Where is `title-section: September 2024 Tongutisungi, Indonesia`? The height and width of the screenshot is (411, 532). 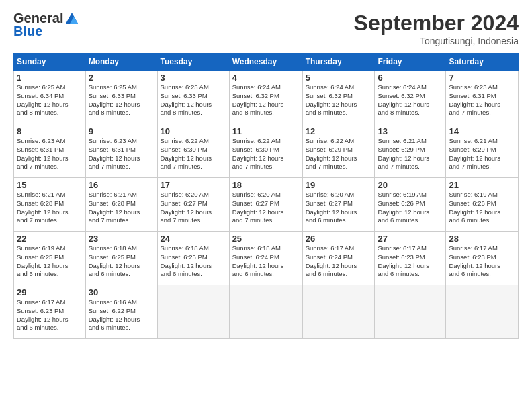
title-section: September 2024 Tongutisungi, Indonesia is located at coordinates (437, 28).